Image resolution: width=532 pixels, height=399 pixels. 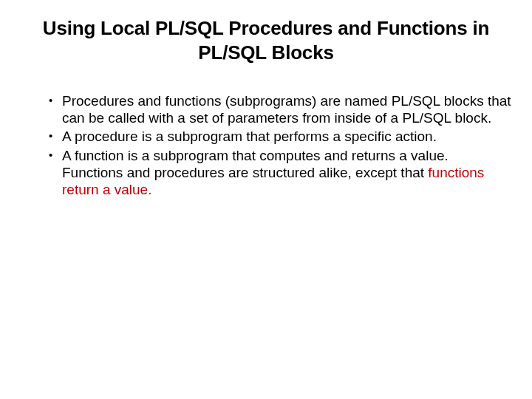 I want to click on list-item: A procedure is a subprogram that perform…, so click(x=280, y=136).